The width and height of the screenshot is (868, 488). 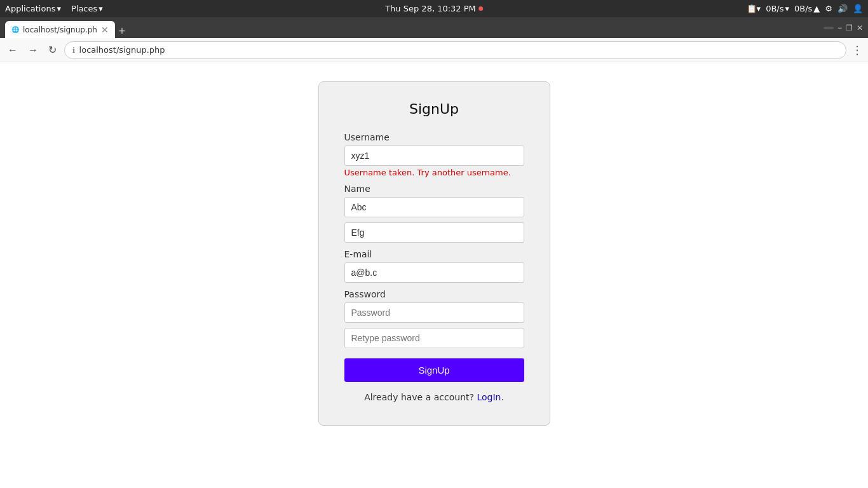 What do you see at coordinates (455, 50) in the screenshot?
I see `url-bar: ℹ localhost/signup.php` at bounding box center [455, 50].